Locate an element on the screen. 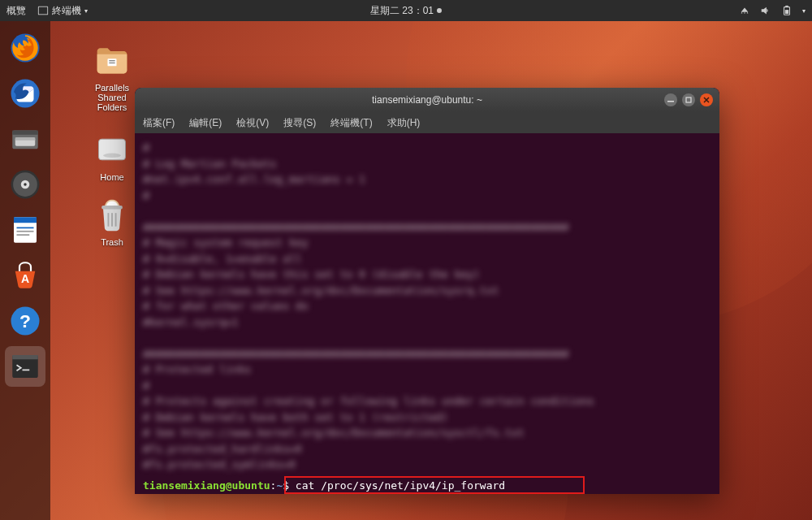 This screenshot has width=812, height=520. battery-icon is located at coordinates (787, 11).